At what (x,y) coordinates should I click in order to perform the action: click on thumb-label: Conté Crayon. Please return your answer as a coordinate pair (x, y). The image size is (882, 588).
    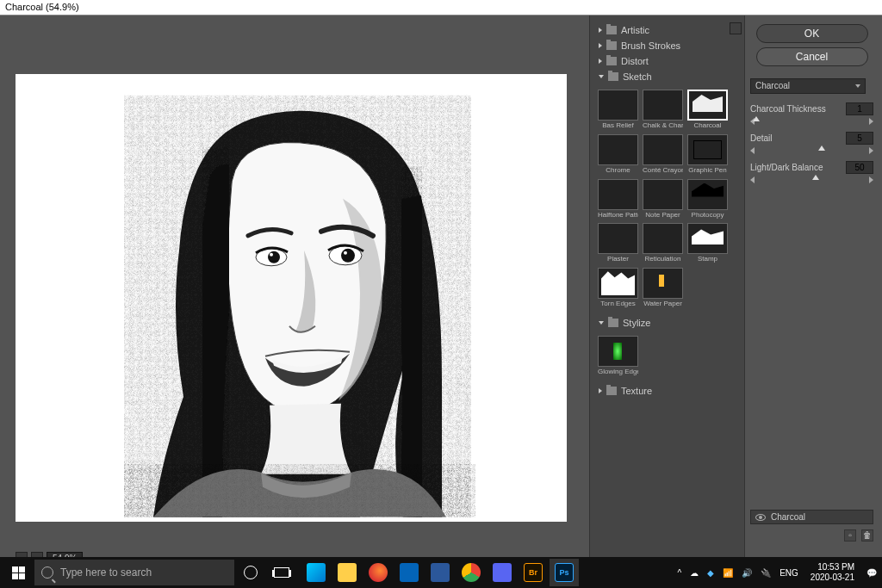
    Looking at the image, I should click on (663, 170).